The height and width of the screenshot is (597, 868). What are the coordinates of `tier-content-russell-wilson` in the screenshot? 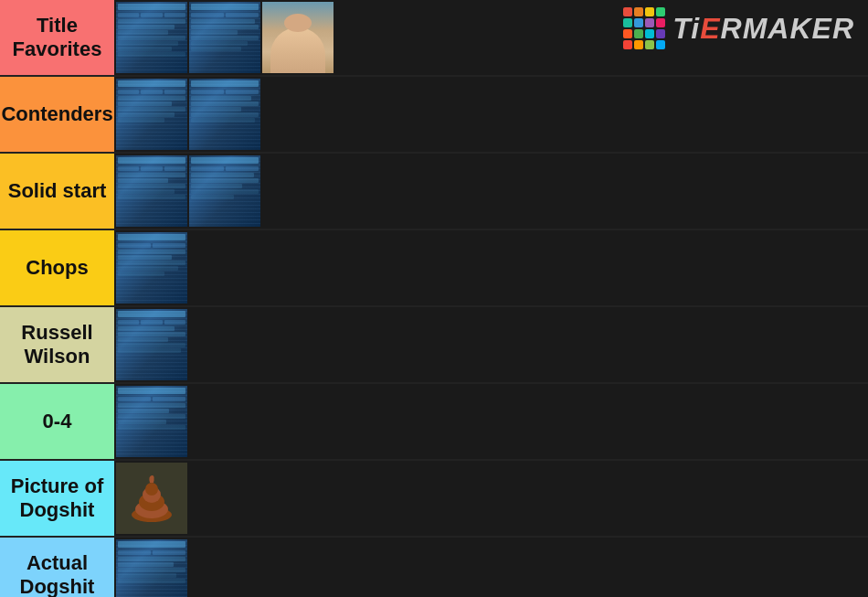 It's located at (492, 345).